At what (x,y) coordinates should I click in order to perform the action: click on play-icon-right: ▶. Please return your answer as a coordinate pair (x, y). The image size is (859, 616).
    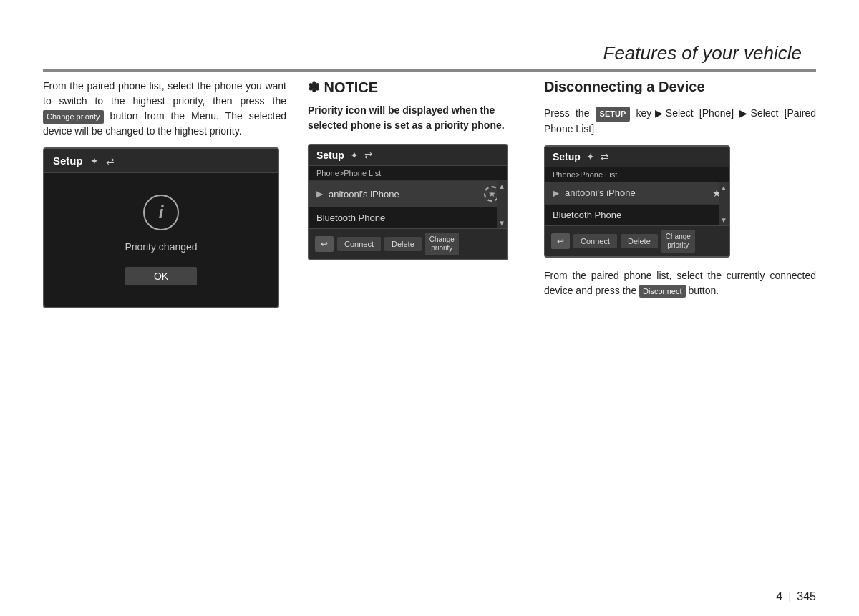
    Looking at the image, I should click on (555, 193).